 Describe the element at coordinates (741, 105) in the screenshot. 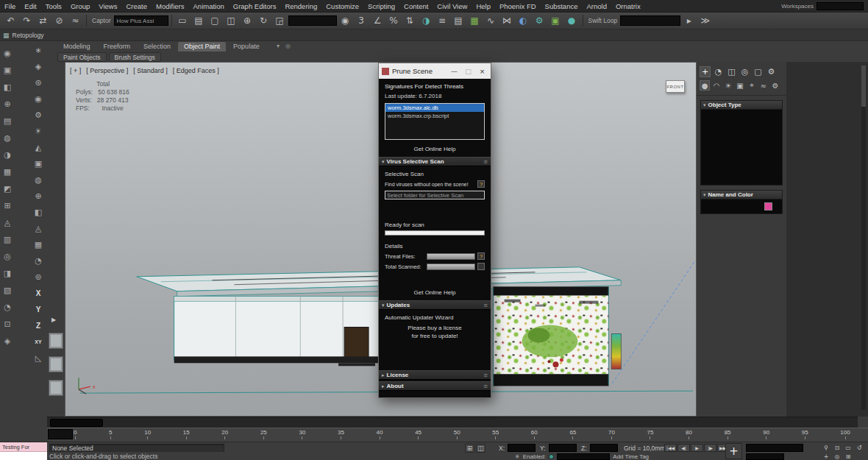

I see `object-type-header: ▾ Object Type` at that location.